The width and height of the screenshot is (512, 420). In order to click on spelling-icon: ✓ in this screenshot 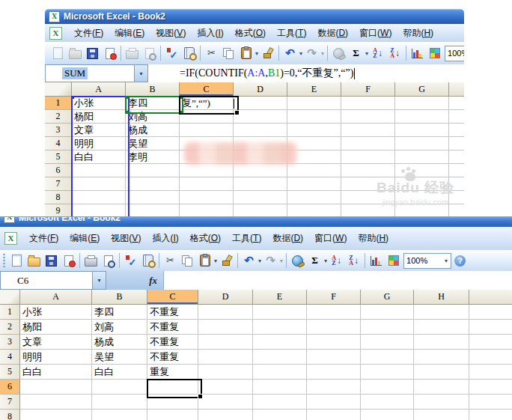, I will do `click(172, 54)`.